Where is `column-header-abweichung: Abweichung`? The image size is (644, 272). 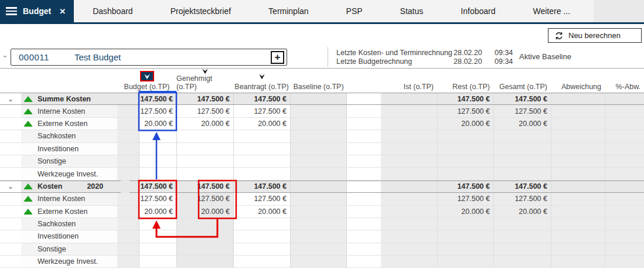
column-header-abweichung: Abweichung is located at coordinates (578, 81).